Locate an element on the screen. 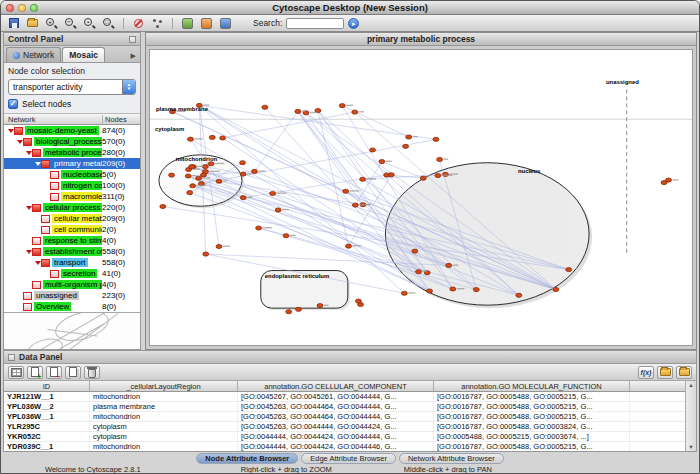 The width and height of the screenshot is (700, 474). import-network-button is located at coordinates (188, 23).